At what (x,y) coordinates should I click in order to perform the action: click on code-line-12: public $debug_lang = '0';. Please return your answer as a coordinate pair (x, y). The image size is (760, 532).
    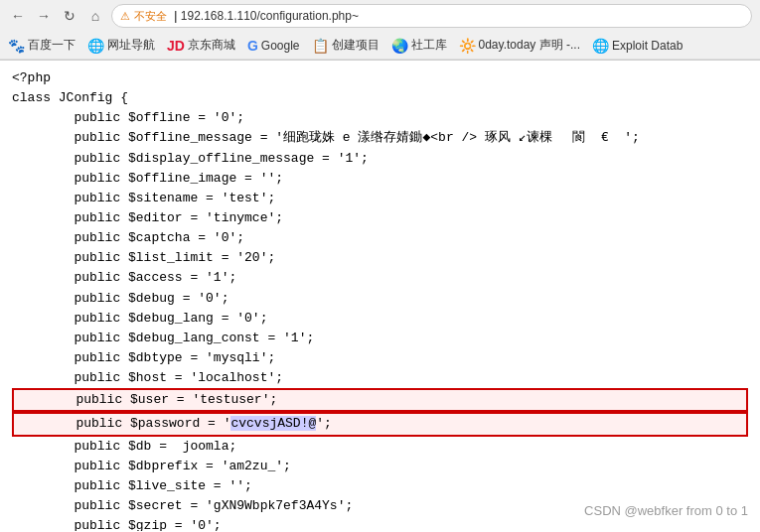
    Looking at the image, I should click on (380, 319).